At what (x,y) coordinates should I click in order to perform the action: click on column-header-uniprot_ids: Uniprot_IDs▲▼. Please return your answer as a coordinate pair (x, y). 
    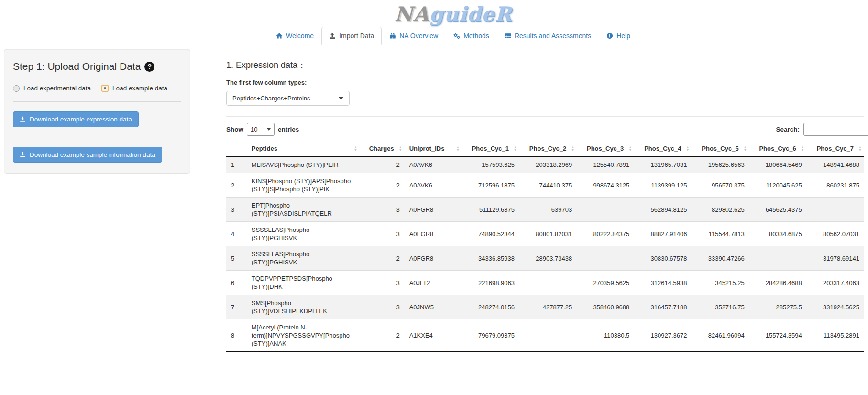
    Looking at the image, I should click on (433, 149).